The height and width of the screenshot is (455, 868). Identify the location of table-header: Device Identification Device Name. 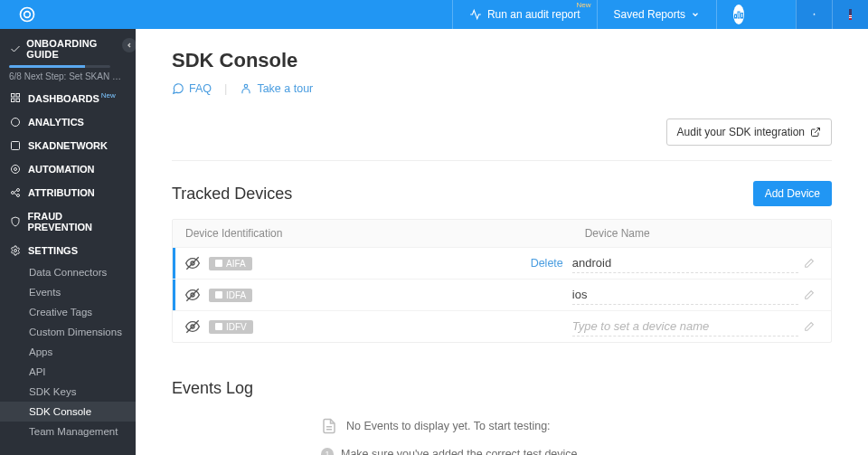
(502, 233).